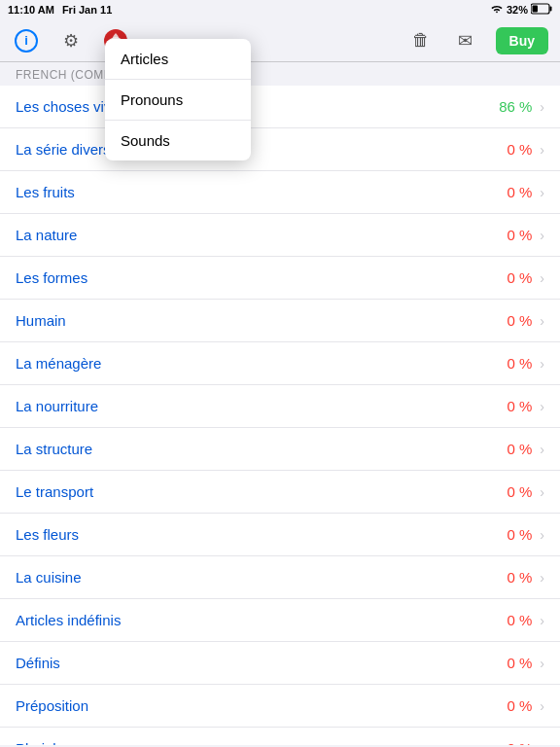  What do you see at coordinates (280, 193) in the screenshot?
I see `list-item: Les fruits0 %›` at bounding box center [280, 193].